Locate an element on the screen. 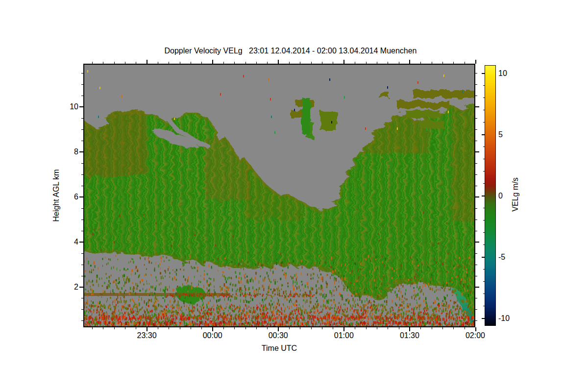  colorbar-tick-label-10: 10 is located at coordinates (509, 74).